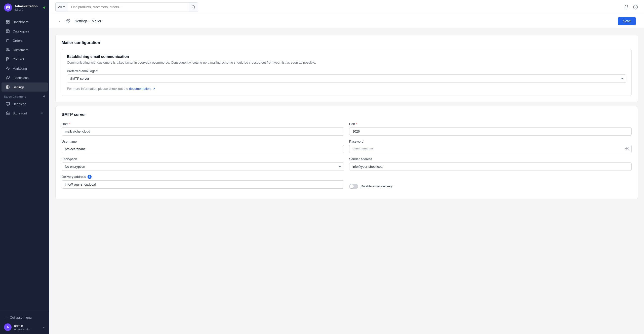  I want to click on password-input, so click(491, 149).